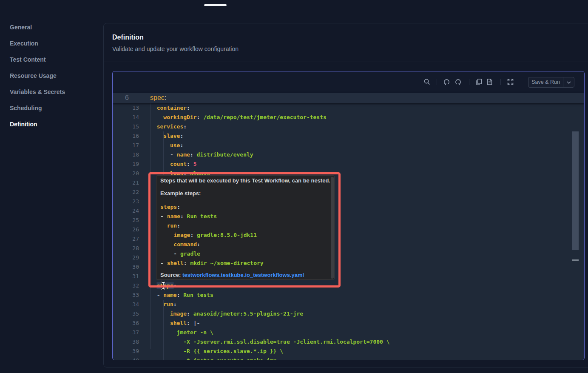  I want to click on document-icon, so click(490, 82).